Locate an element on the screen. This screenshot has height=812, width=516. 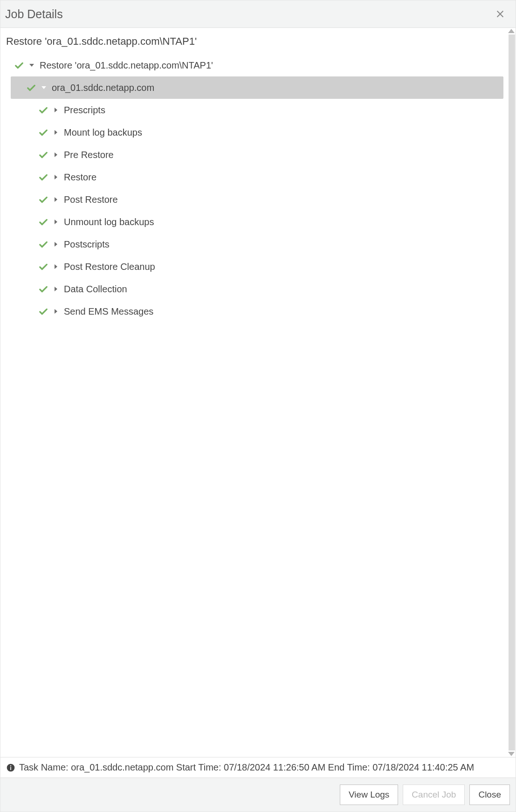
modal-title: Job Details is located at coordinates (34, 14).